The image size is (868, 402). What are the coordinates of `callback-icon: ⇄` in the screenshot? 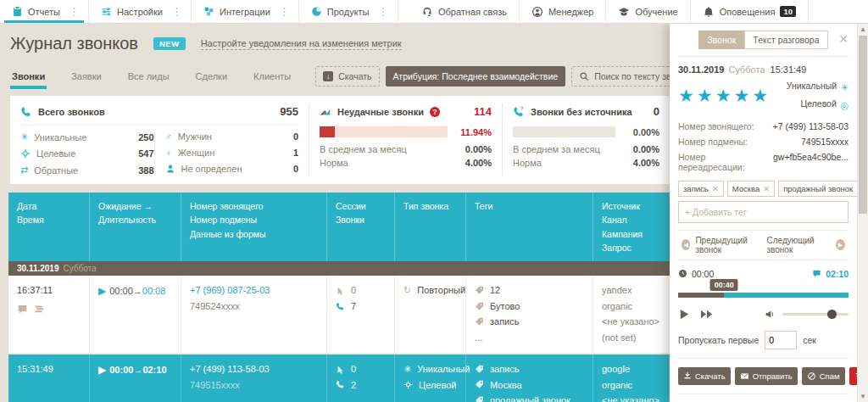 It's located at (24, 170).